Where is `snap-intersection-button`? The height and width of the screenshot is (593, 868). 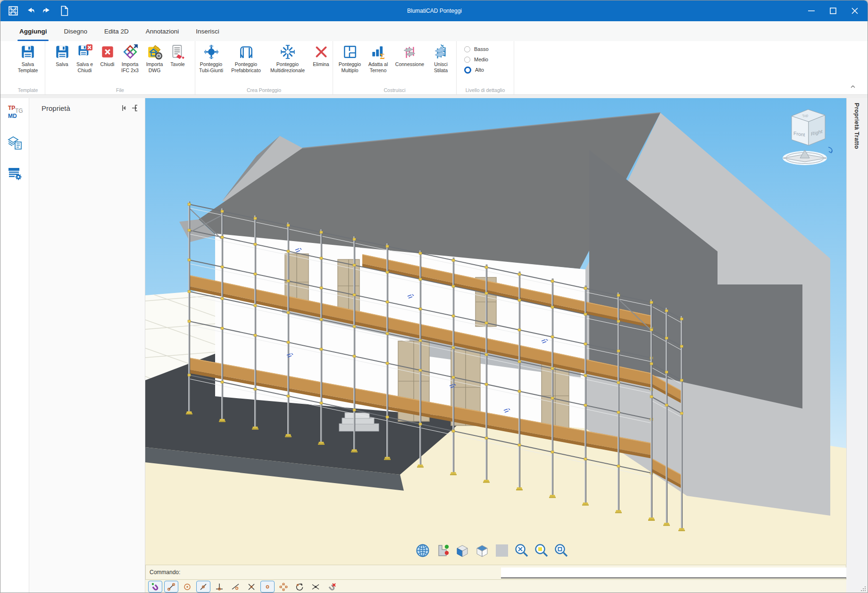 snap-intersection-button is located at coordinates (251, 587).